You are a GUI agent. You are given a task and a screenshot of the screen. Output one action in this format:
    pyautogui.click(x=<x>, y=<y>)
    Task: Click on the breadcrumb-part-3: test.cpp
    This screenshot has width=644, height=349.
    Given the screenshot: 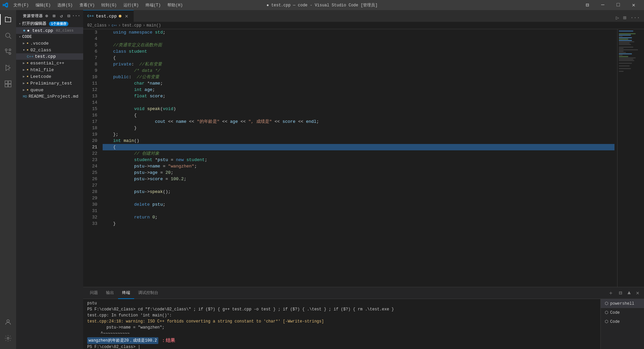 What is the action you would take?
    pyautogui.click(x=132, y=26)
    